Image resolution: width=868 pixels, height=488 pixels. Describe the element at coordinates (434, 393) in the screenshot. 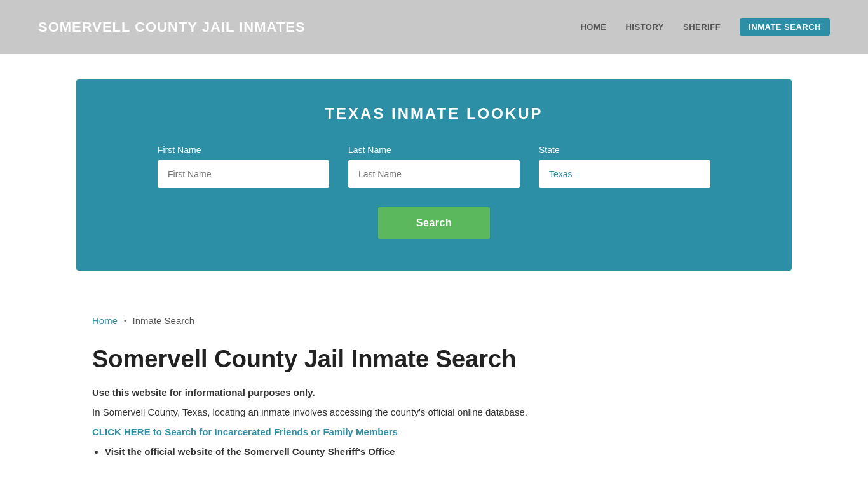

I see `disclaimer-text: Use this website for informational purpo…` at that location.